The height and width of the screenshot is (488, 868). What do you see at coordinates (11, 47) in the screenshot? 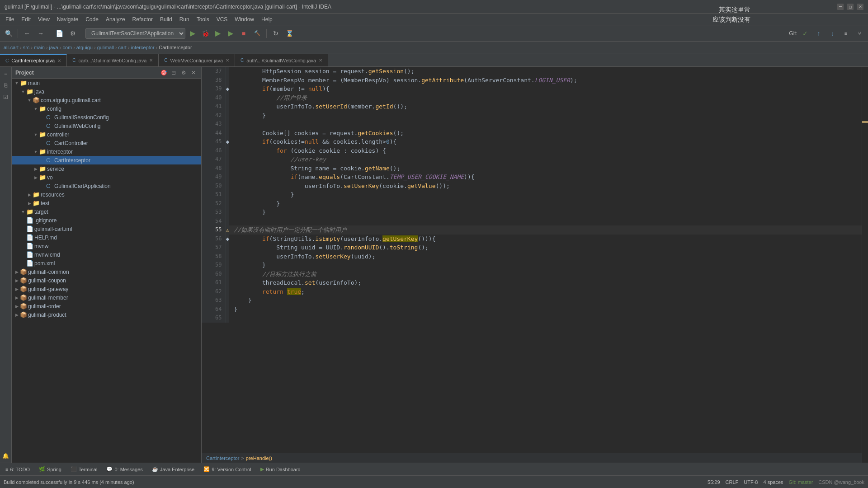
I see `breadcrumb-all-cart: all-cart` at bounding box center [11, 47].